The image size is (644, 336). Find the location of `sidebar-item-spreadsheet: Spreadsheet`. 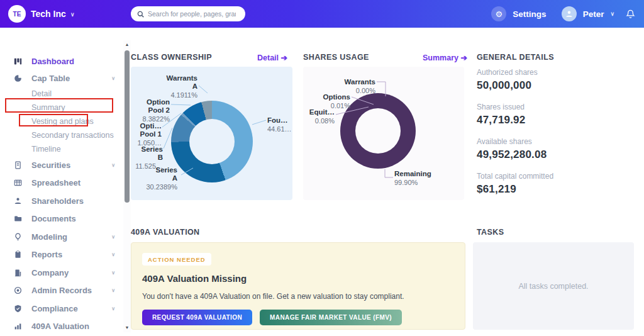

sidebar-item-spreadsheet: Spreadsheet is located at coordinates (62, 184).